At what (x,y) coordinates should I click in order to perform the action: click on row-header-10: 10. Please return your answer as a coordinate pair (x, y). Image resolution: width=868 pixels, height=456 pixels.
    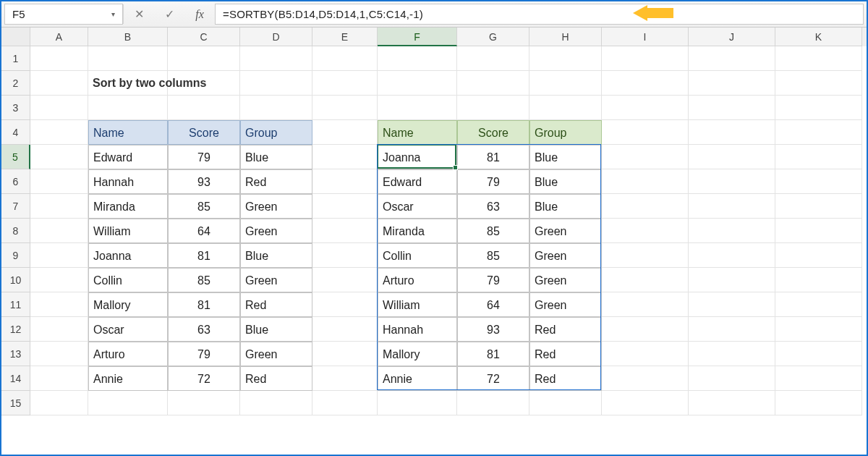
    Looking at the image, I should click on (16, 280).